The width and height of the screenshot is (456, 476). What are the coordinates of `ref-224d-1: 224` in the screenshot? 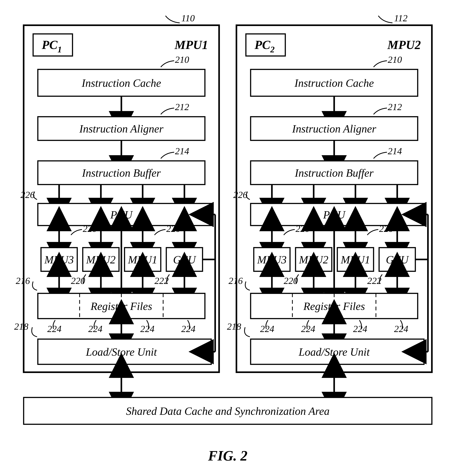 It's located at (188, 329).